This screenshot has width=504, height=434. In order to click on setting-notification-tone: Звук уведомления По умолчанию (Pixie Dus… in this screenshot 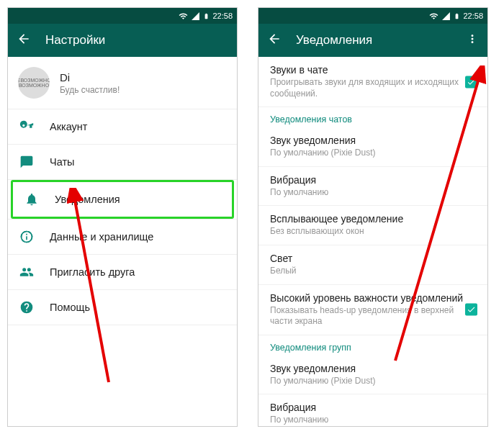, I will do `click(373, 147)`.